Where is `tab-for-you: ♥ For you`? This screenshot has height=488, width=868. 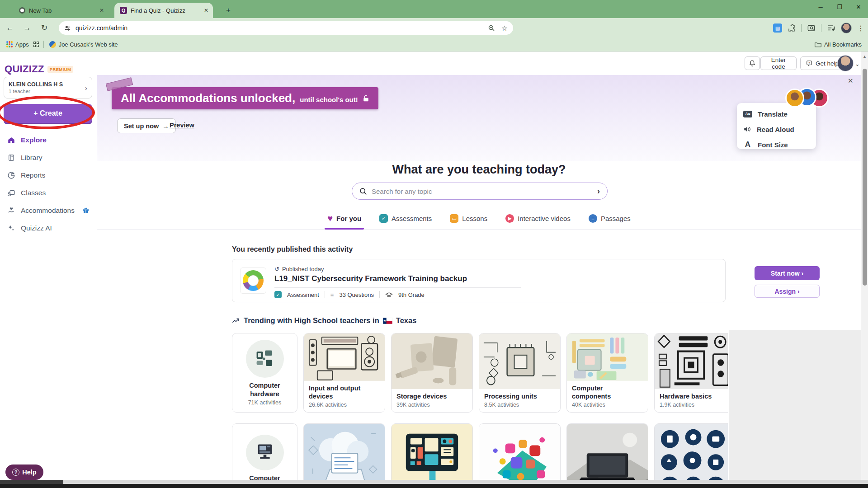 tab-for-you: ♥ For you is located at coordinates (344, 221).